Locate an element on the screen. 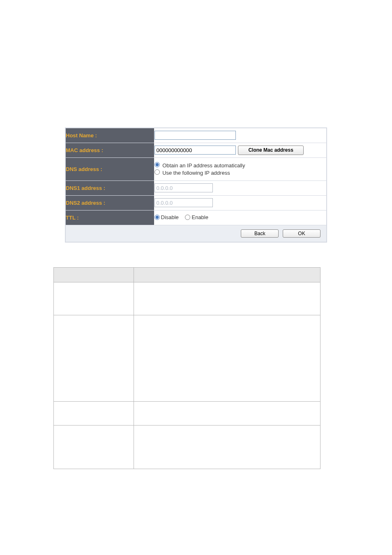 This screenshot has width=392, height=555. network-config-table: Host Name : MAC address : Clone Mac addr… is located at coordinates (196, 185).